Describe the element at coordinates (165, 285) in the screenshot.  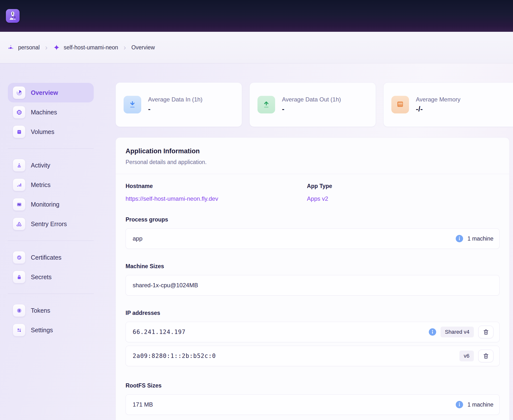
I see `machine-size-value: shared-1x-cpu@1024MB` at that location.